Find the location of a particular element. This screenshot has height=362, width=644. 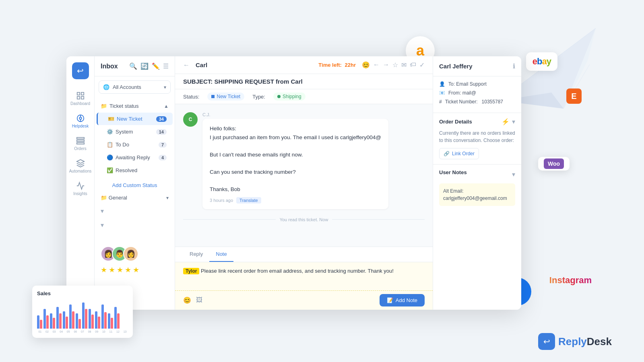

add-note-button: 📝 Add Note is located at coordinates (402, 300).